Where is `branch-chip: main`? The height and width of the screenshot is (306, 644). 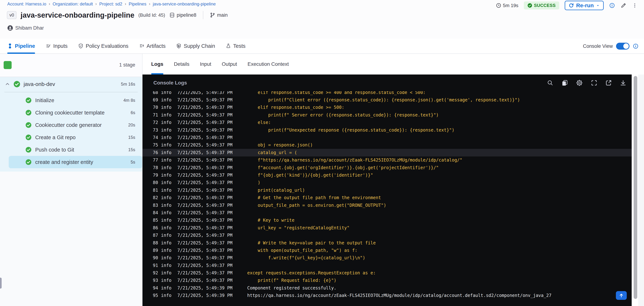
branch-chip: main is located at coordinates (219, 15).